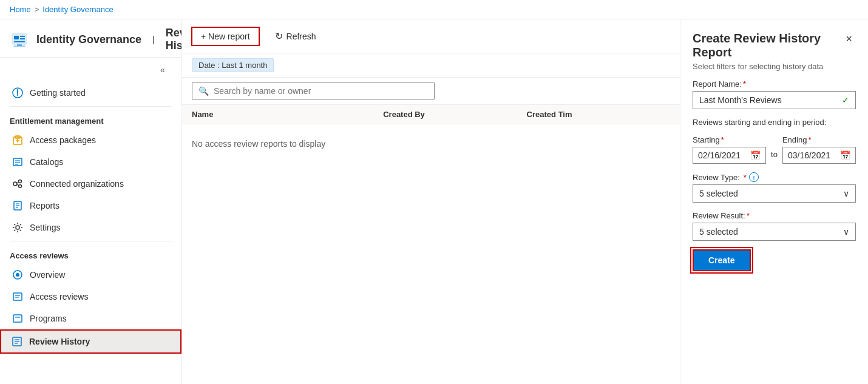  I want to click on access-packages-icon, so click(18, 140).